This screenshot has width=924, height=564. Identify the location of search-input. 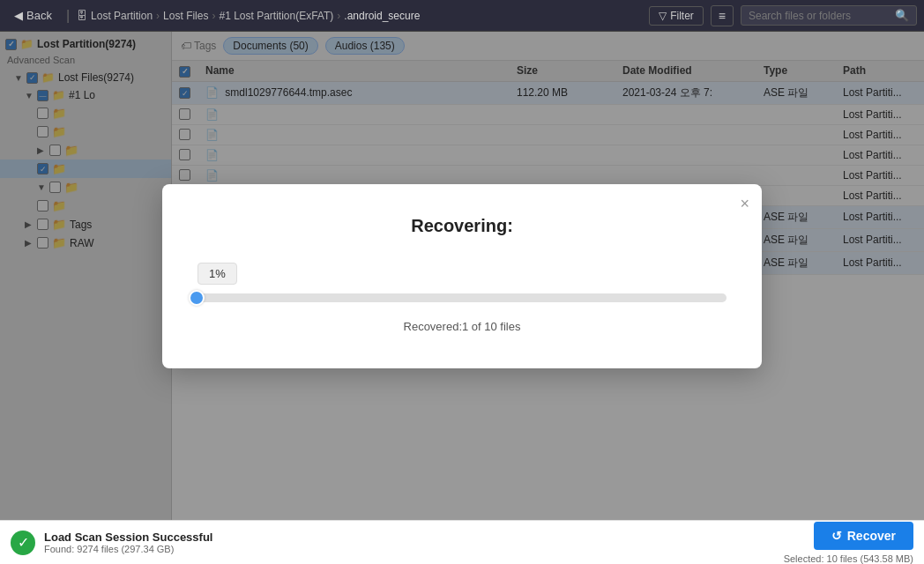
(819, 16).